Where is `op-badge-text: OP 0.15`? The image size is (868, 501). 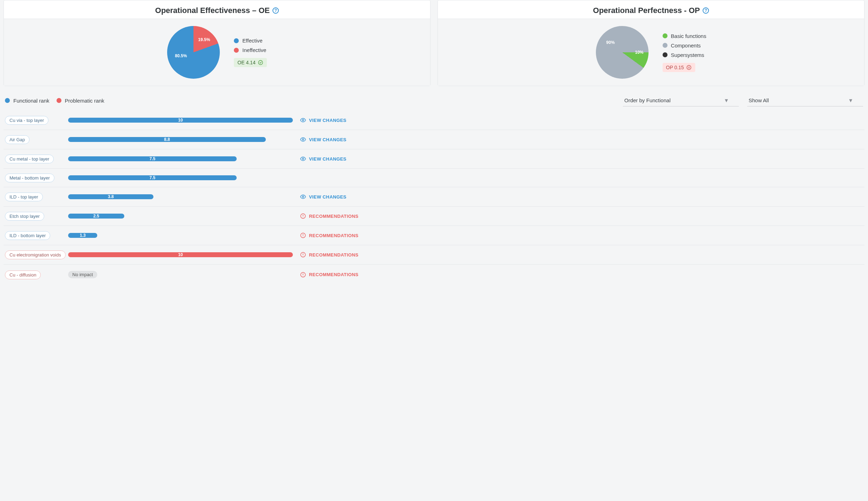
op-badge-text: OP 0.15 is located at coordinates (675, 67).